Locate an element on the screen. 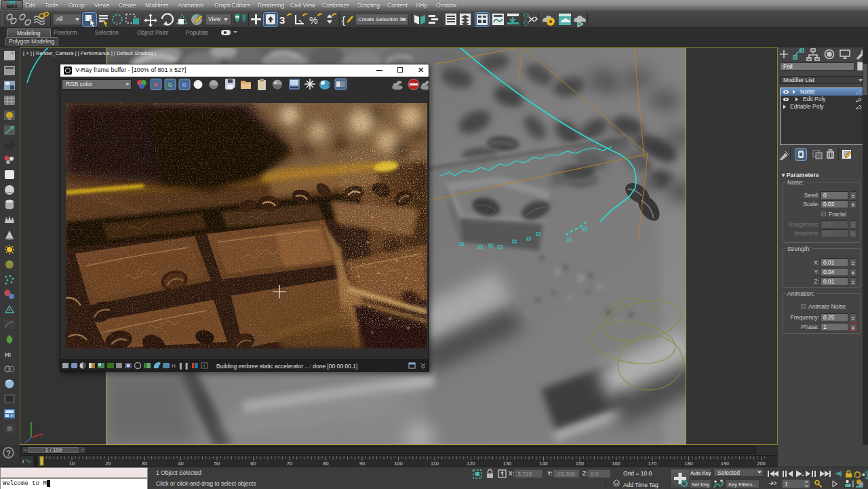  svg-text: 180 is located at coordinates (689, 464).